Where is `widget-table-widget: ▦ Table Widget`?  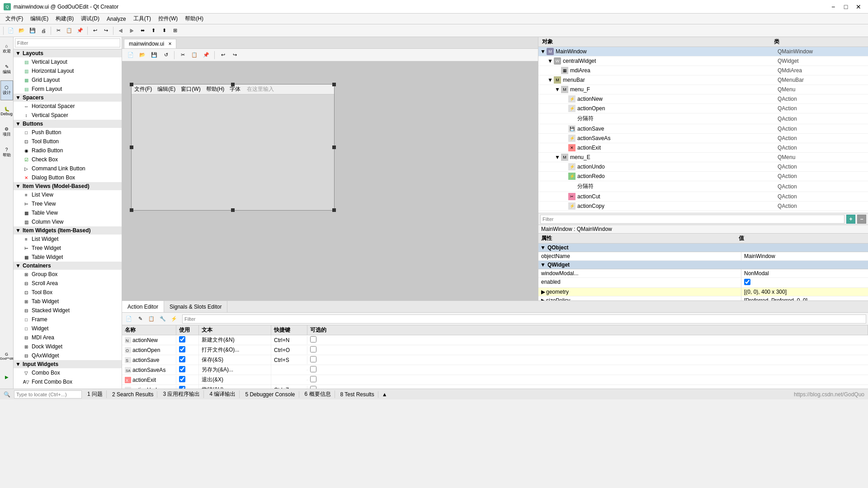 widget-table-widget: ▦ Table Widget is located at coordinates (68, 257).